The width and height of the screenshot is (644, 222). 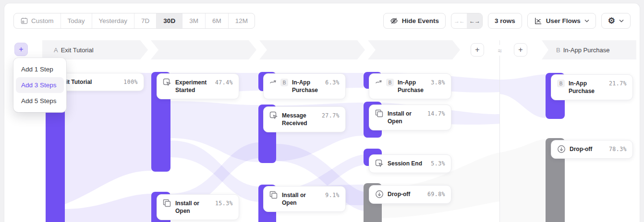 What do you see at coordinates (583, 50) in the screenshot?
I see `step-b-header: B In-App Purchase` at bounding box center [583, 50].